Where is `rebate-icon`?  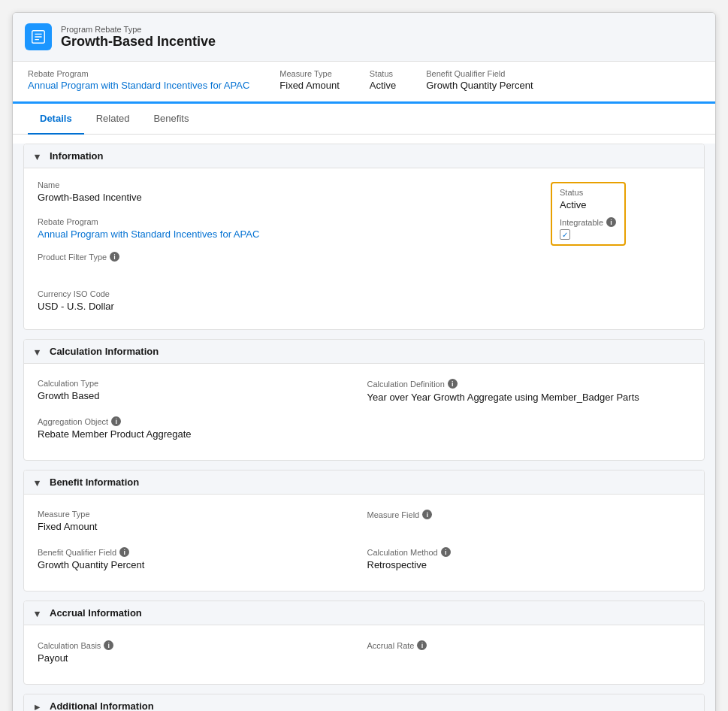
rebate-icon is located at coordinates (38, 37).